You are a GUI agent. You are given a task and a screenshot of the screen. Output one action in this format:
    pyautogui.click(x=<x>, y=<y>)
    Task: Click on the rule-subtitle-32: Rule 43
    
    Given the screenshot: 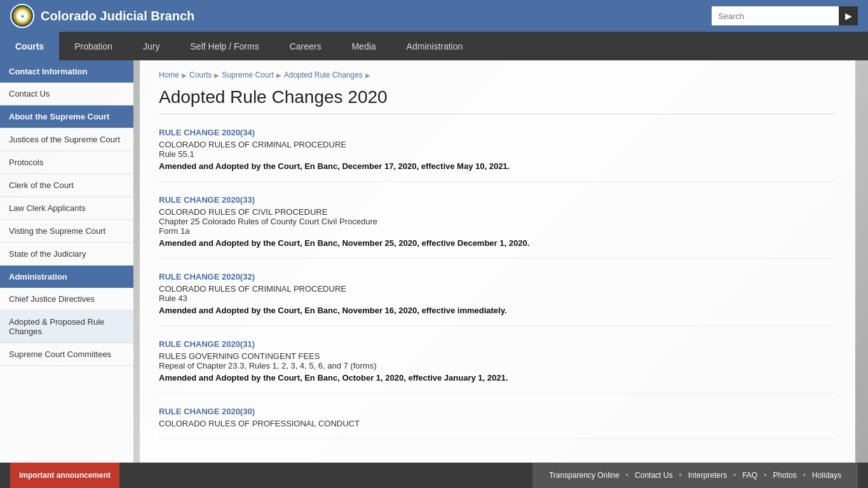 What is the action you would take?
    pyautogui.click(x=498, y=299)
    